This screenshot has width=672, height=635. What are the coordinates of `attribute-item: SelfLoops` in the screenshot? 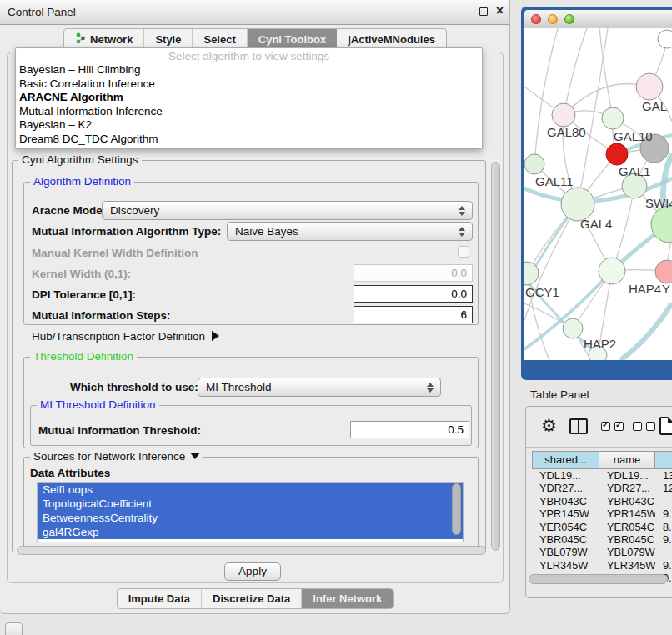 It's located at (250, 490).